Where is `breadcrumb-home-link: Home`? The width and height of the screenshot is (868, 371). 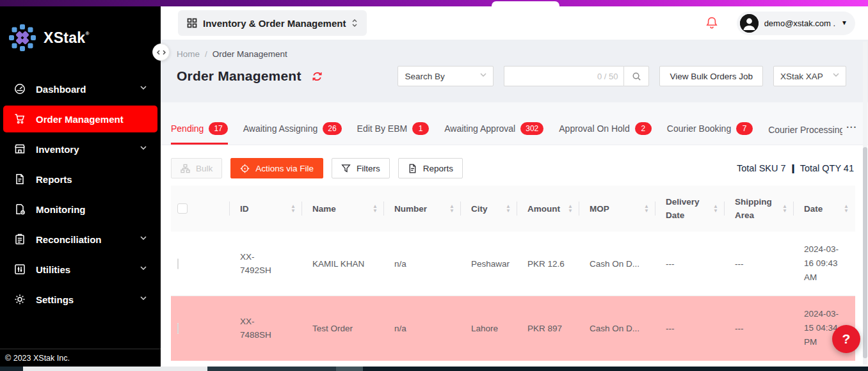
breadcrumb-home-link: Home is located at coordinates (188, 54).